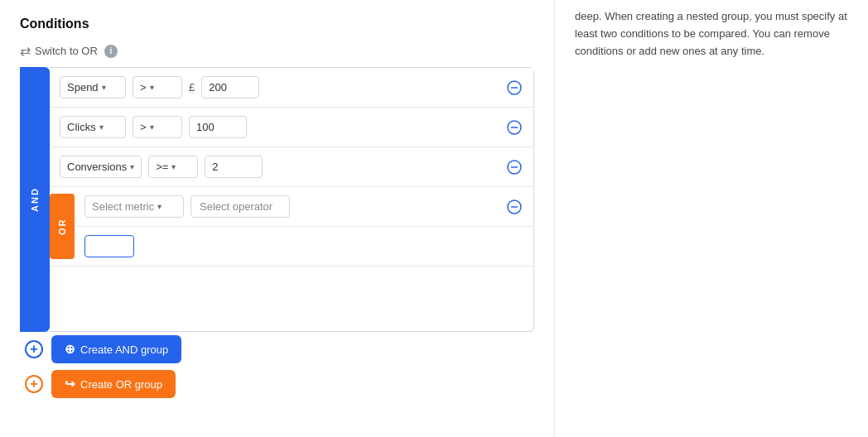 The width and height of the screenshot is (868, 437). Describe the element at coordinates (277, 384) in the screenshot. I see `create-or-row: + ↪ Create OR group` at that location.